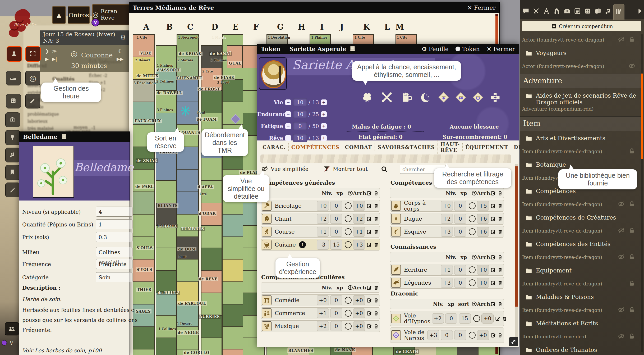  I want to click on skill-niv: +0, so click(323, 206).